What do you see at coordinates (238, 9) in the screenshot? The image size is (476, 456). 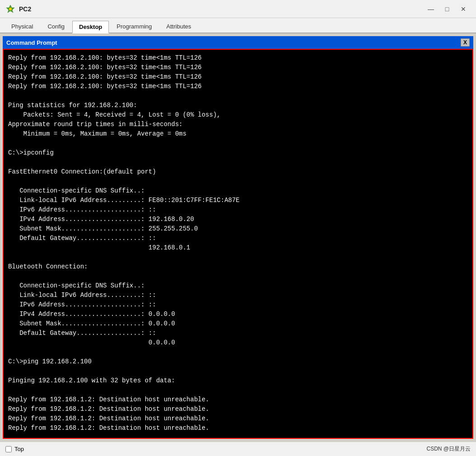 I see `title-bar: PC2 — □ ✕` at bounding box center [238, 9].